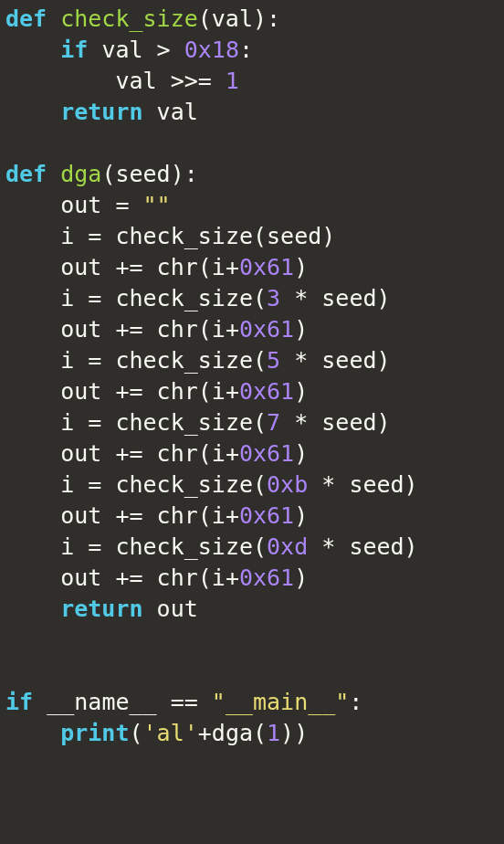 This screenshot has width=504, height=844. Describe the element at coordinates (255, 702) in the screenshot. I see `code-line: if __name__ == "__main__":` at that location.